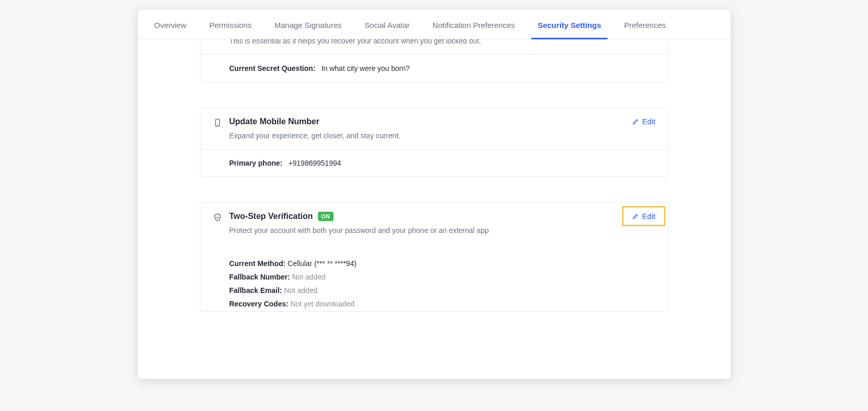 The height and width of the screenshot is (411, 868). I want to click on primary-phone-value: +919869951994, so click(315, 163).